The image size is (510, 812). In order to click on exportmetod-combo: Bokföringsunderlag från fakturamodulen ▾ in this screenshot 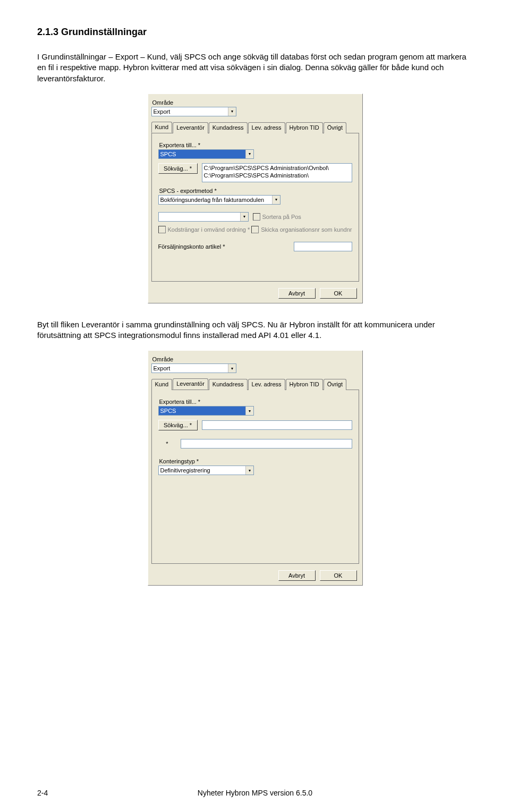, I will do `click(219, 200)`.